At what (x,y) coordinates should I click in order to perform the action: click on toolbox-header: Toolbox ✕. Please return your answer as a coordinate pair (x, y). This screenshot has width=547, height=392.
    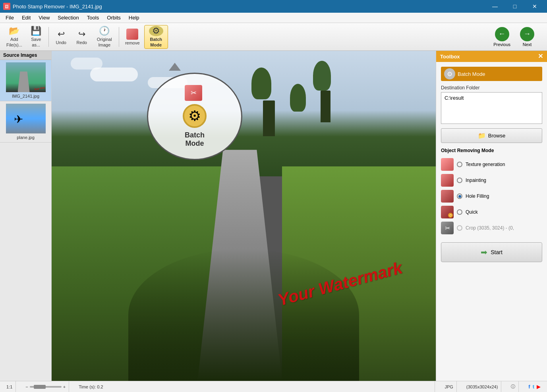
    Looking at the image, I should click on (492, 56).